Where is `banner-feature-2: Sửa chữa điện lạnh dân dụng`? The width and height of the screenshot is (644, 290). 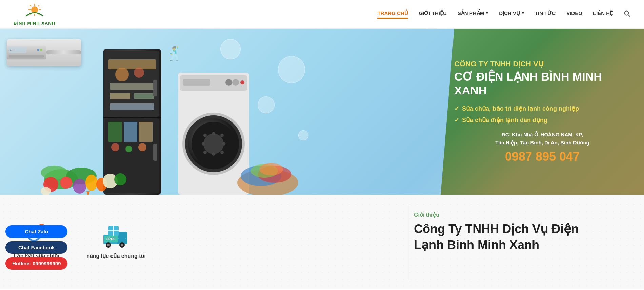
banner-feature-2: Sửa chữa điện lạnh dân dụng is located at coordinates (542, 120).